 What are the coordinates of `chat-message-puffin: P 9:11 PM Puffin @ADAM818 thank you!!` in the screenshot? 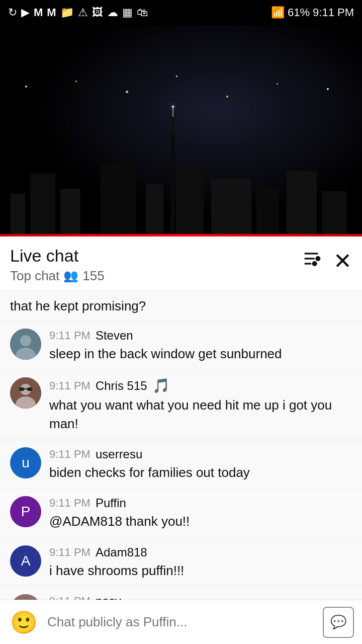 It's located at (181, 513).